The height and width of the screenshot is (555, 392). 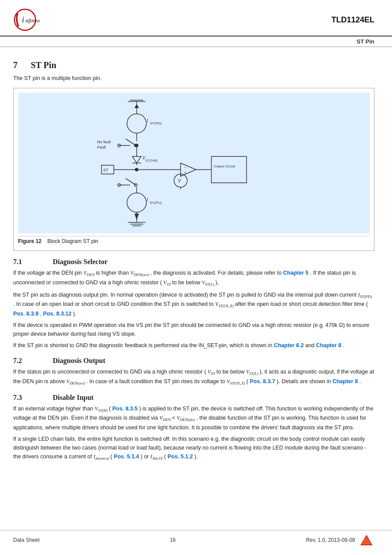 What do you see at coordinates (26, 314) in the screenshot?
I see `pos839-link: Pos. 8.3.9` at bounding box center [26, 314].